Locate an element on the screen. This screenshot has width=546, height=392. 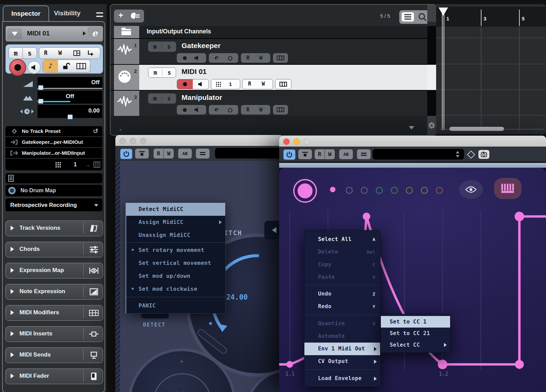
volume-handle is located at coordinates (41, 88).